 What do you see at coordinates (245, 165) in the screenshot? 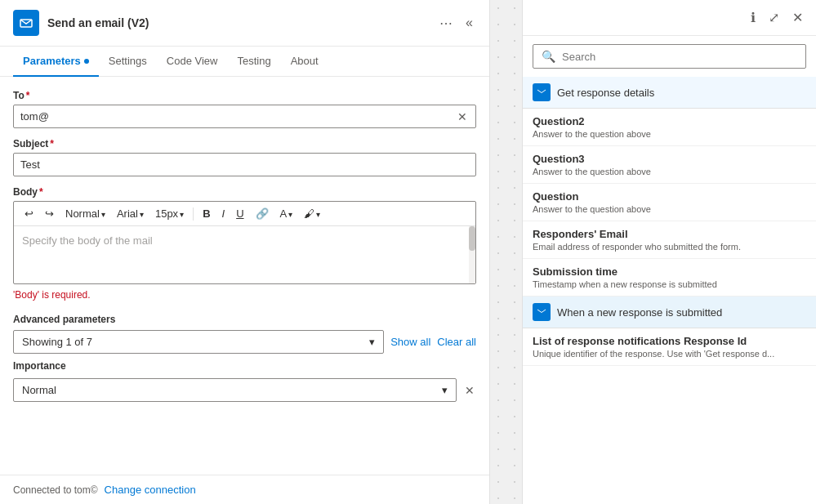
I see `subject-input` at bounding box center [245, 165].